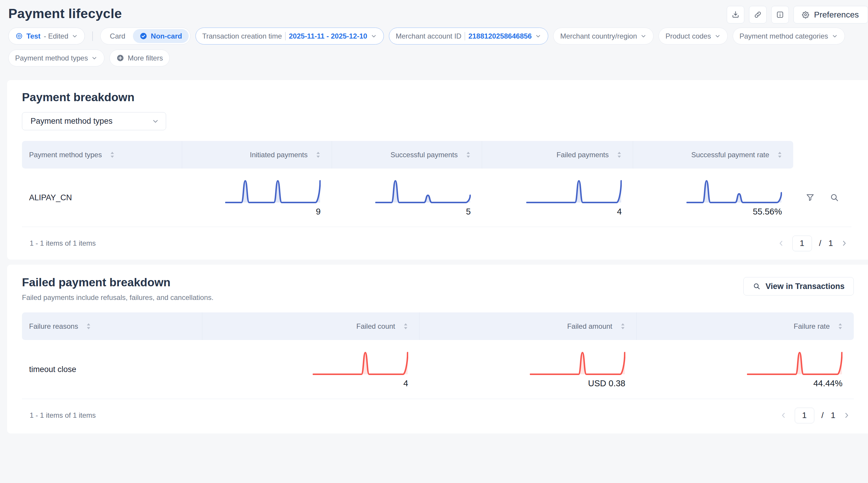 Image resolution: width=868 pixels, height=483 pixels. Describe the element at coordinates (145, 36) in the screenshot. I see `card-noncard-toggle: Card Non-card` at that location.